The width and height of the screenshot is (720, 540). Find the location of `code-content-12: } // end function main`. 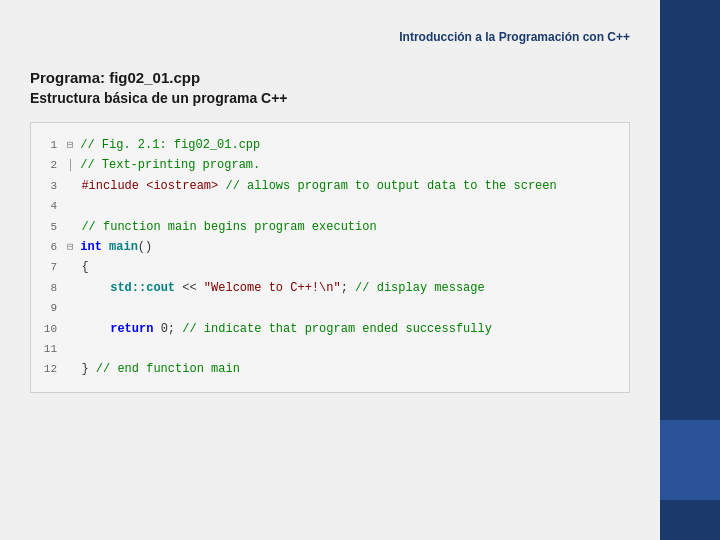

code-content-12: } // end function main is located at coordinates (348, 369).